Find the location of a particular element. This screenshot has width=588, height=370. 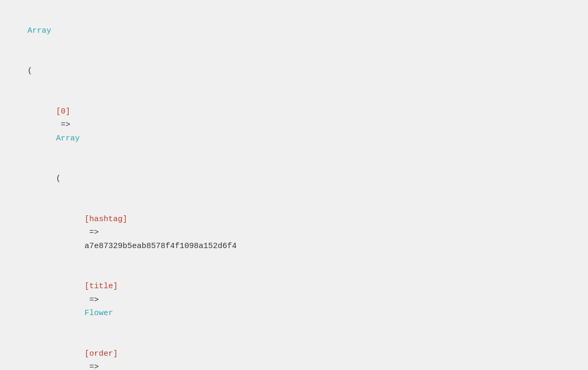

root-type-label: Array is located at coordinates (39, 31).